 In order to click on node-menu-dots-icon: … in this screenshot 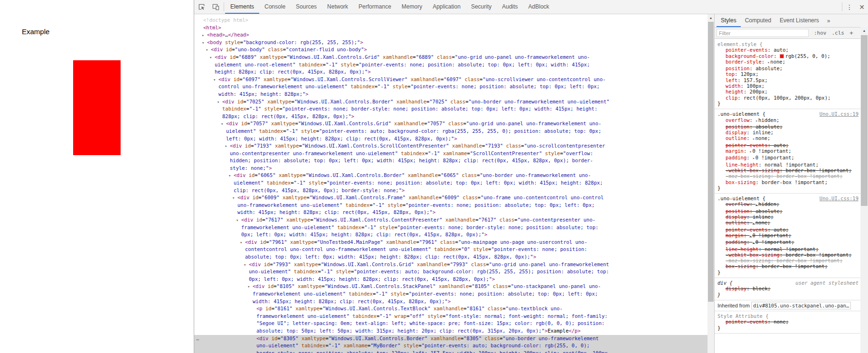, I will do `click(198, 339)`.